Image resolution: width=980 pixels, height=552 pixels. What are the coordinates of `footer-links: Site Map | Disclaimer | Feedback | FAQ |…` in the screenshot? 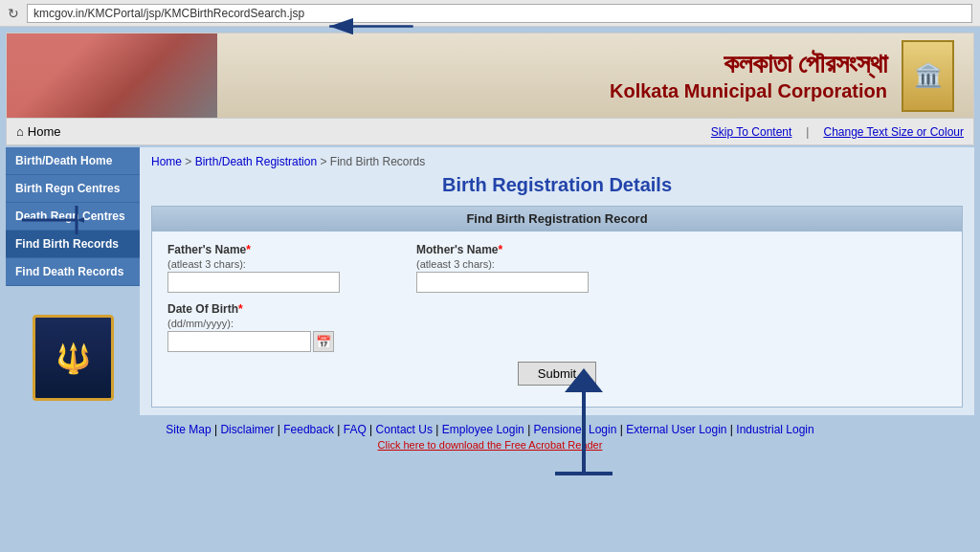 It's located at (490, 430).